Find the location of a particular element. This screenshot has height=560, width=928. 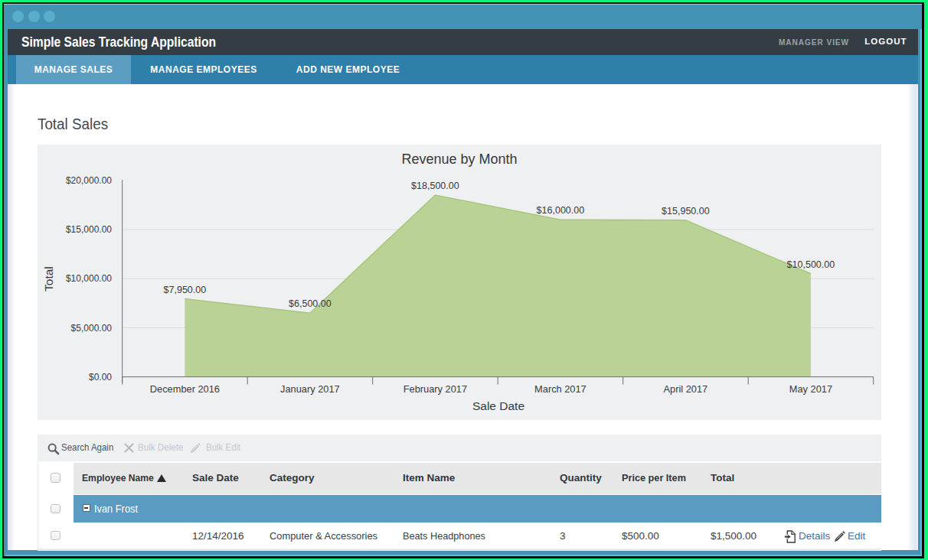

svg-text: March 2017 is located at coordinates (560, 389).